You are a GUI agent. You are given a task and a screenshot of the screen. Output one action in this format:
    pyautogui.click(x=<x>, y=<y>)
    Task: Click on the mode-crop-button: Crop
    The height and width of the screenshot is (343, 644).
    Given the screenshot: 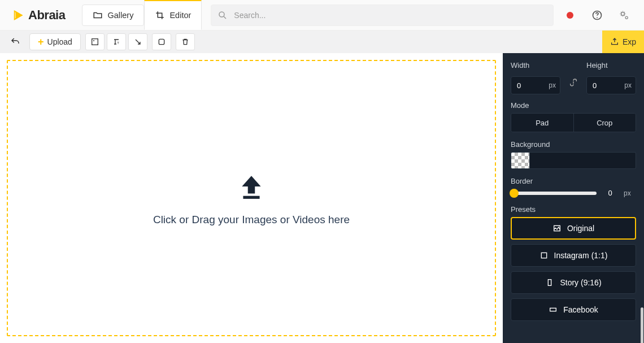 What is the action you would take?
    pyautogui.click(x=604, y=123)
    